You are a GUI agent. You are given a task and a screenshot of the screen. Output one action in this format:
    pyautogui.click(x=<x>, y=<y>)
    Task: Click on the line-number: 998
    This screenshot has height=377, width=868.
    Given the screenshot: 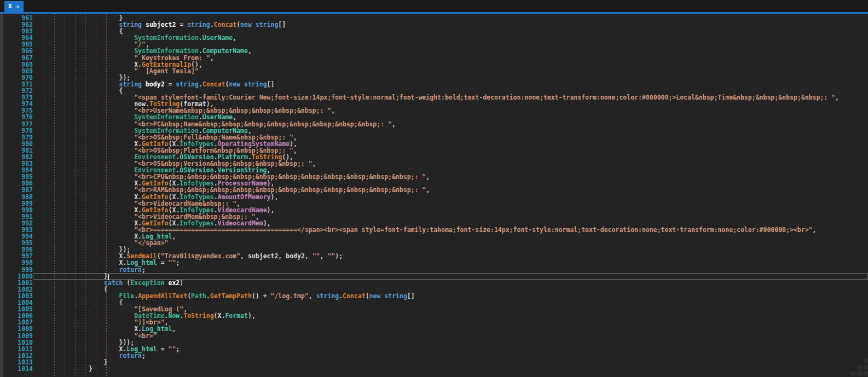 What is the action you would take?
    pyautogui.click(x=16, y=263)
    